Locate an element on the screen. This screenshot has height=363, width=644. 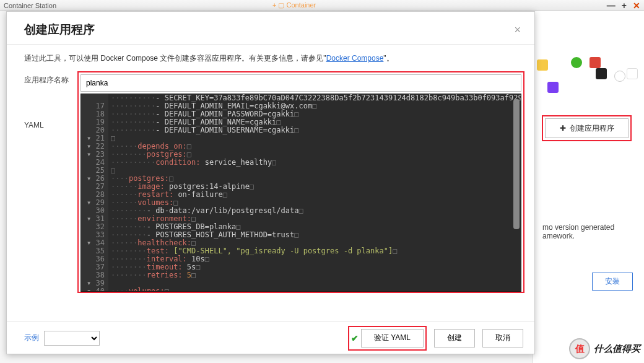
app-name-label: 应用程序名称 is located at coordinates (51, 78).